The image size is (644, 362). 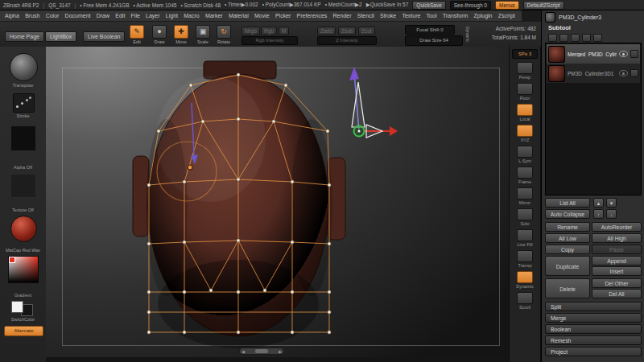 What do you see at coordinates (568, 203) in the screenshot?
I see `list-all-button: List All` at bounding box center [568, 203].